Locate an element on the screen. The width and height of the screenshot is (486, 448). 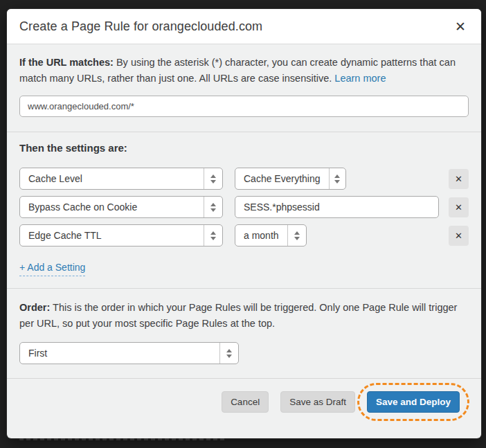
learn-more-link: Learn more is located at coordinates (360, 78).